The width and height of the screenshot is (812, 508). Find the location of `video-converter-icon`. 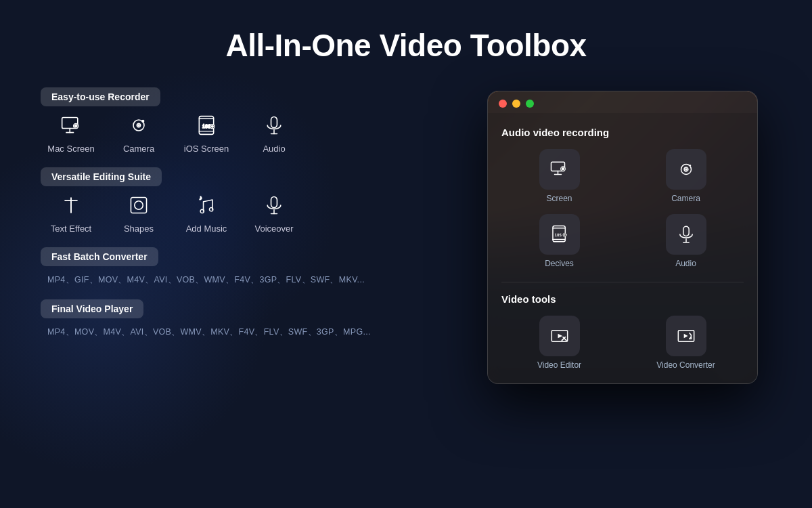

video-converter-icon is located at coordinates (686, 336).